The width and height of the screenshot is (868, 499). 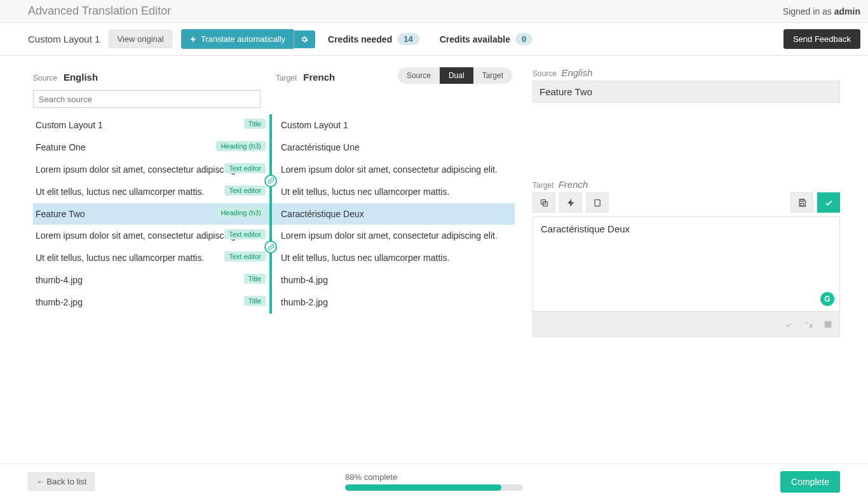 I want to click on book-icon, so click(x=597, y=203).